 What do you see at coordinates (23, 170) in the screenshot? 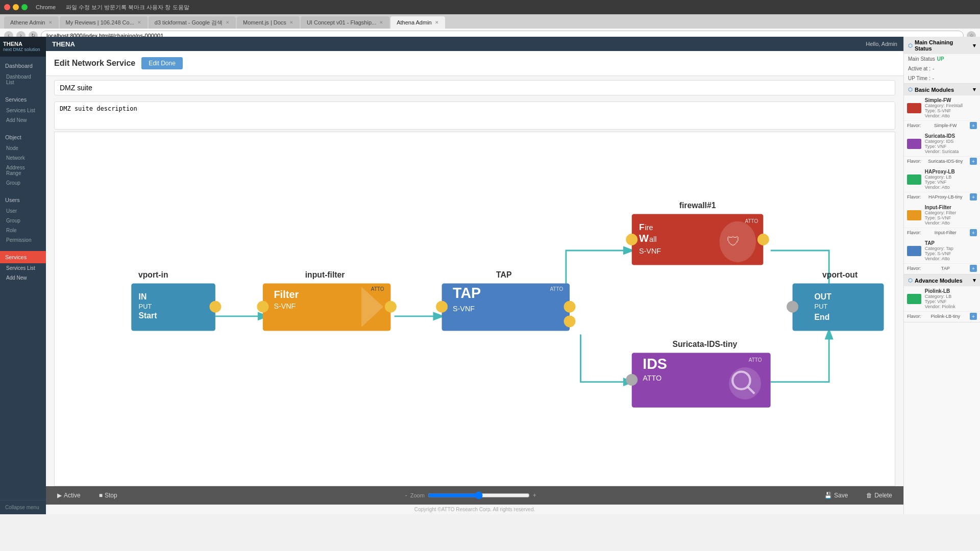
I see `sidebar-item-address-range: Address Range` at bounding box center [23, 170].